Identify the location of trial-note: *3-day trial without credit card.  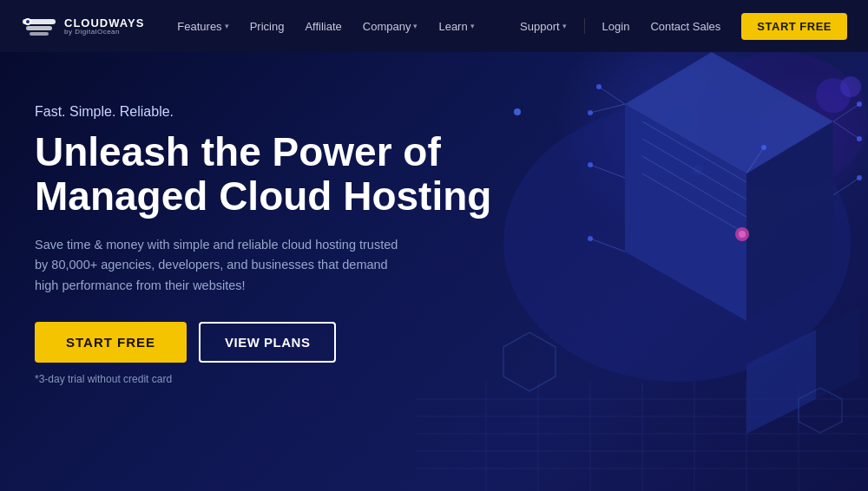
(263, 379).